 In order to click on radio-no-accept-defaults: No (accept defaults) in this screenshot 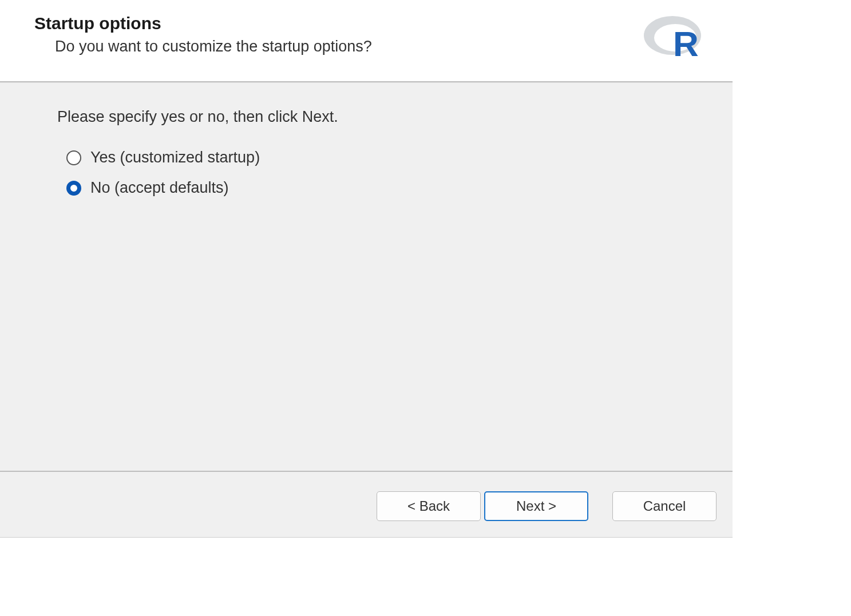, I will do `click(395, 188)`.